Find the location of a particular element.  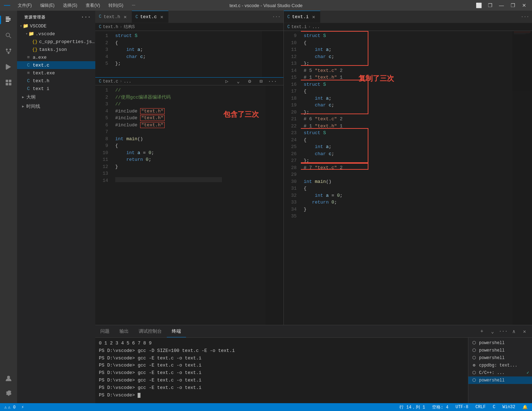

status-os: Win32 is located at coordinates (509, 407).